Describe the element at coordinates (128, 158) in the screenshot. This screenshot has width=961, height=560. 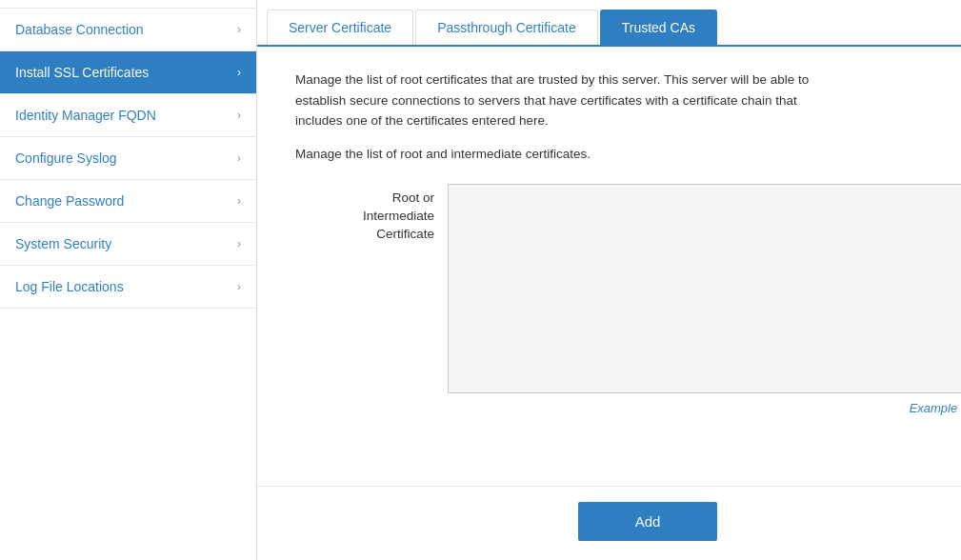
I see `sidebar-item-configure-syslog: Configure Syslog›` at that location.